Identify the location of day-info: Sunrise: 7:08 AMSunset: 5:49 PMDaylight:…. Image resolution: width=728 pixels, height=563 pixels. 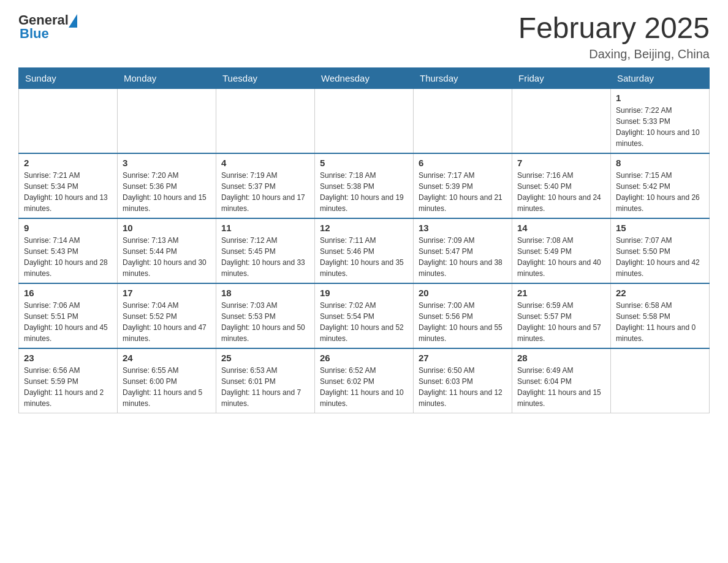
(561, 257).